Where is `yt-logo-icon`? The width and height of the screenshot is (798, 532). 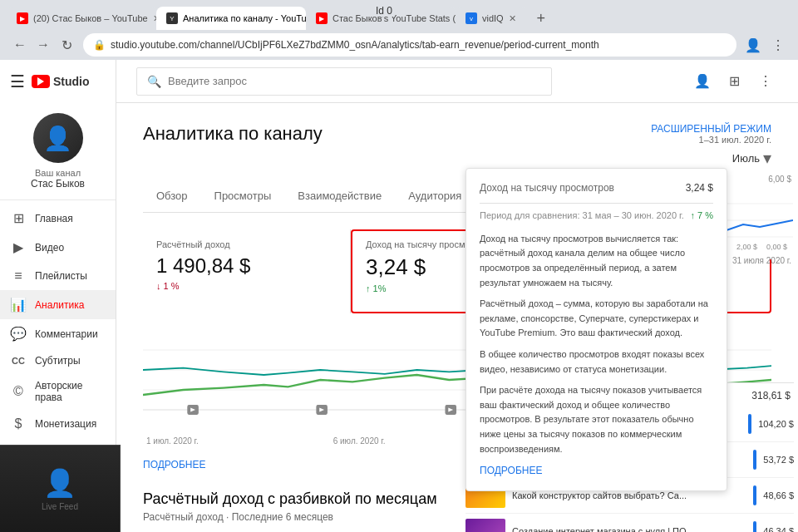 yt-logo-icon is located at coordinates (41, 81).